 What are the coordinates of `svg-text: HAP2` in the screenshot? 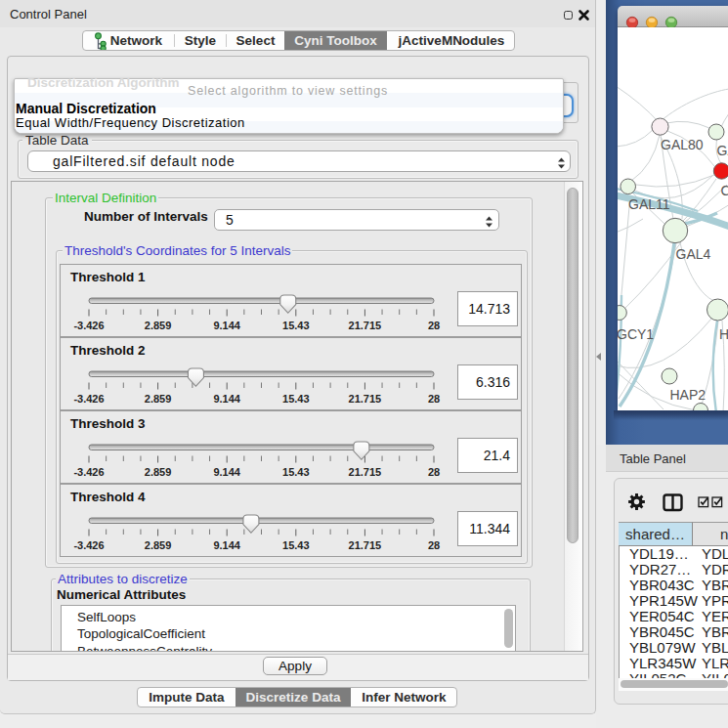 It's located at (688, 395).